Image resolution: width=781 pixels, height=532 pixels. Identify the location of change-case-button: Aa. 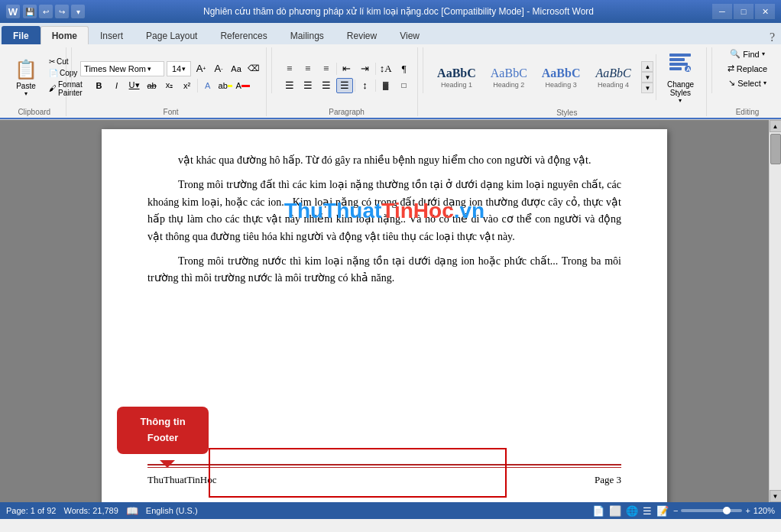
(236, 69).